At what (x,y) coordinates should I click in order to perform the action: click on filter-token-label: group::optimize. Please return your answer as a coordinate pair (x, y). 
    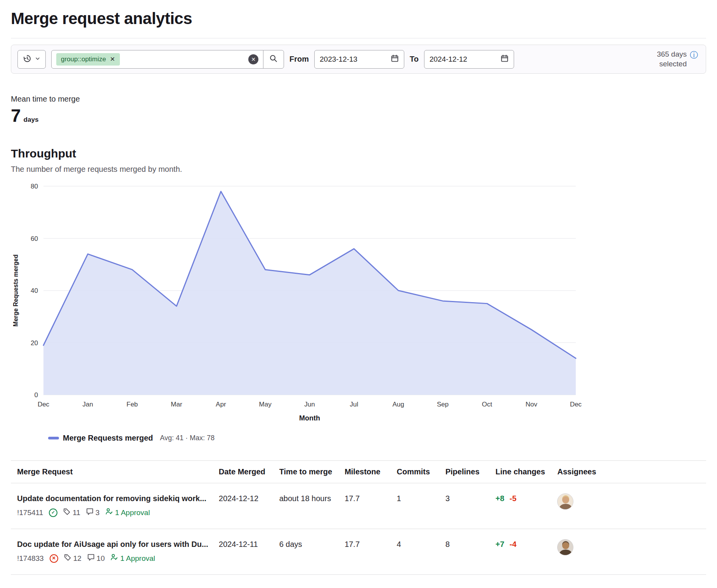
    Looking at the image, I should click on (83, 59).